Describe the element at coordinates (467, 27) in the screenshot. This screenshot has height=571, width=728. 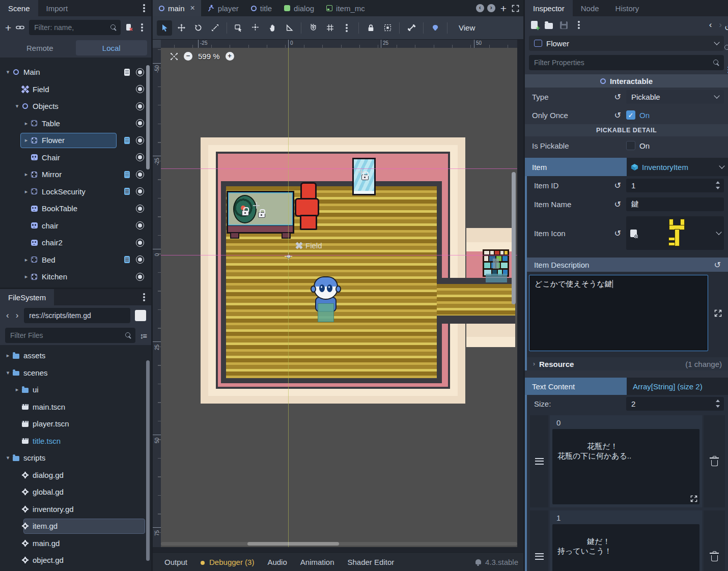
I see `view-menu-button: View` at that location.